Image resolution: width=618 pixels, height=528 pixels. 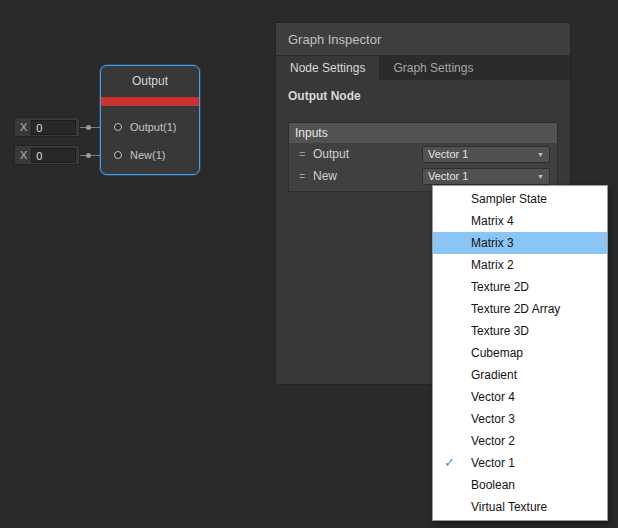 I want to click on panel-title: Graph Inspector, so click(x=423, y=40).